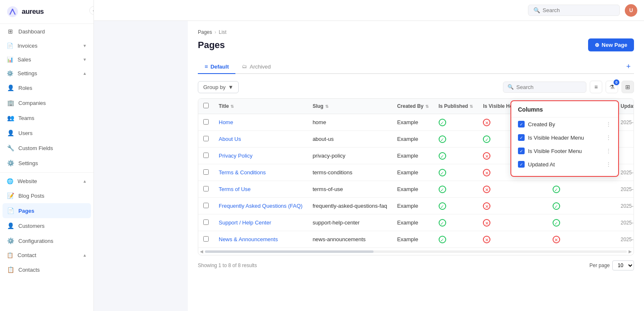 This screenshot has width=644, height=311. Describe the element at coordinates (628, 87) in the screenshot. I see `columns-icon: ⊞` at that location.